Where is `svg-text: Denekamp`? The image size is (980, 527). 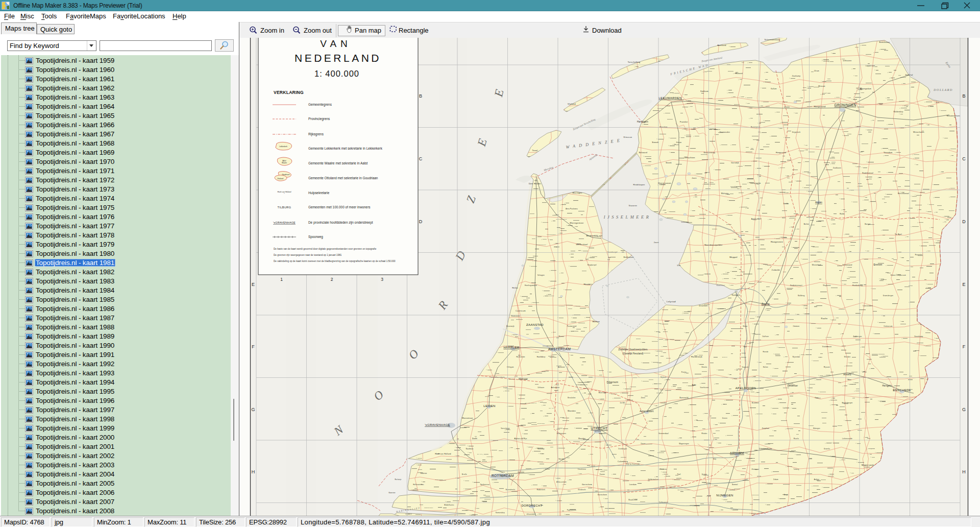
svg-text: Denekamp is located at coordinates (919, 337).